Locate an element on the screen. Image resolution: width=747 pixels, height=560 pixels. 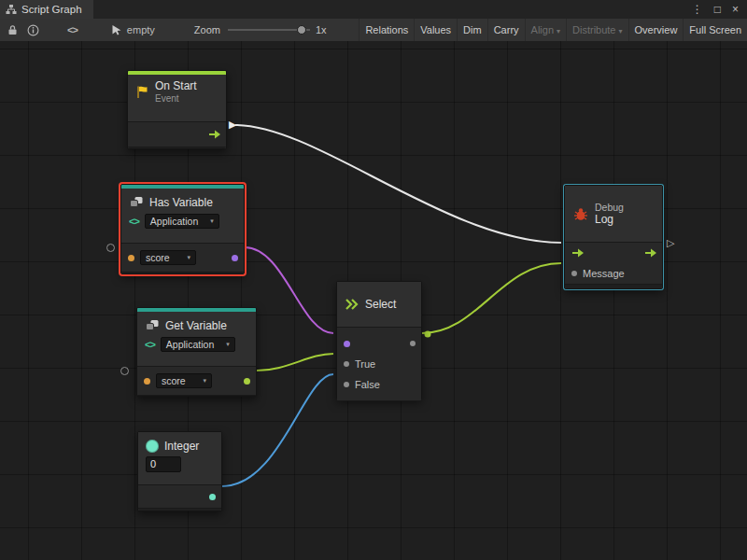
graph-state-label: empty is located at coordinates (141, 30).